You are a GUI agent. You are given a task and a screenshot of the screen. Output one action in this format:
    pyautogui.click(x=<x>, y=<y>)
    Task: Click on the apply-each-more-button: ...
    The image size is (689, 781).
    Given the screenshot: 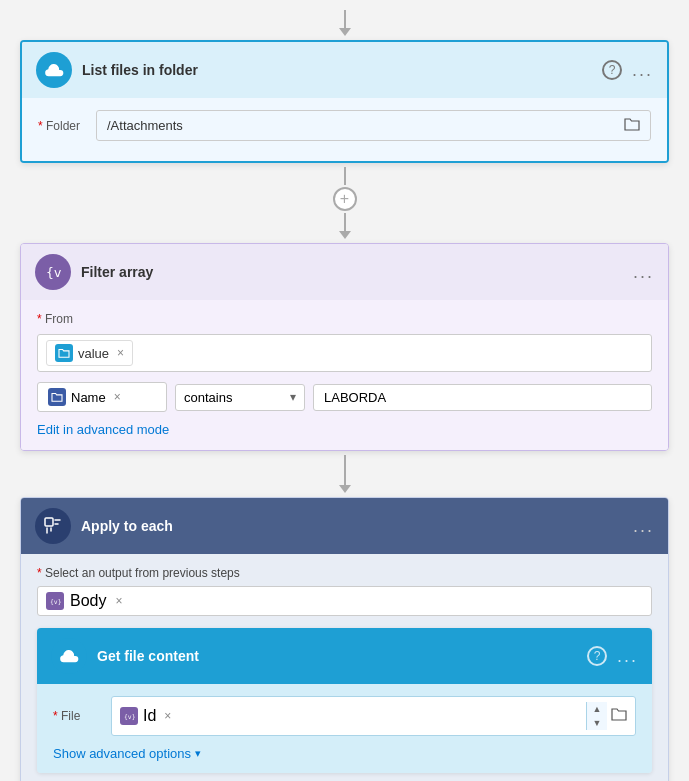 What is the action you would take?
    pyautogui.click(x=644, y=526)
    